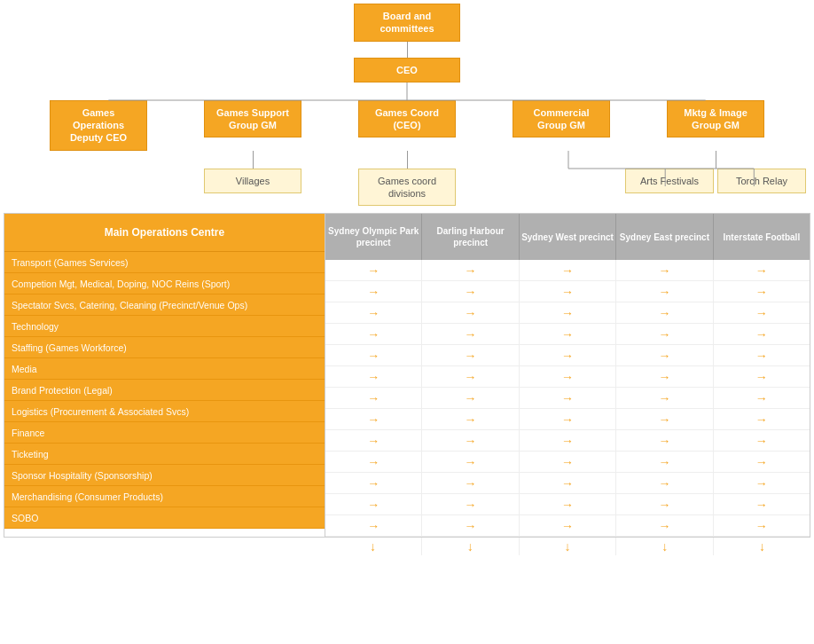 This screenshot has width=814, height=644. I want to click on sub-box-torch: Torch Relay, so click(762, 181).